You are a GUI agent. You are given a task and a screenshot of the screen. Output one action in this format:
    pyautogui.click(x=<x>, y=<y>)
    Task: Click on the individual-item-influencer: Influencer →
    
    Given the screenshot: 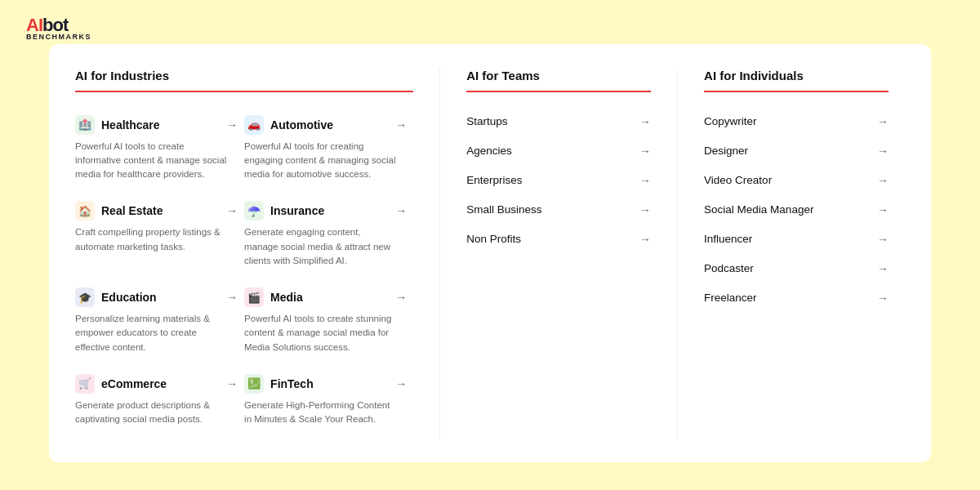 What is the action you would take?
    pyautogui.click(x=796, y=239)
    